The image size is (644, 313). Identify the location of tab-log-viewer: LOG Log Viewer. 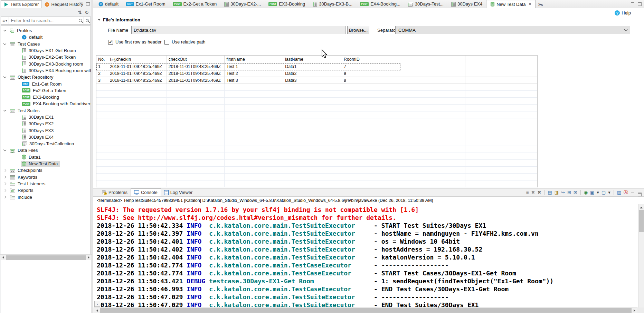
(178, 193).